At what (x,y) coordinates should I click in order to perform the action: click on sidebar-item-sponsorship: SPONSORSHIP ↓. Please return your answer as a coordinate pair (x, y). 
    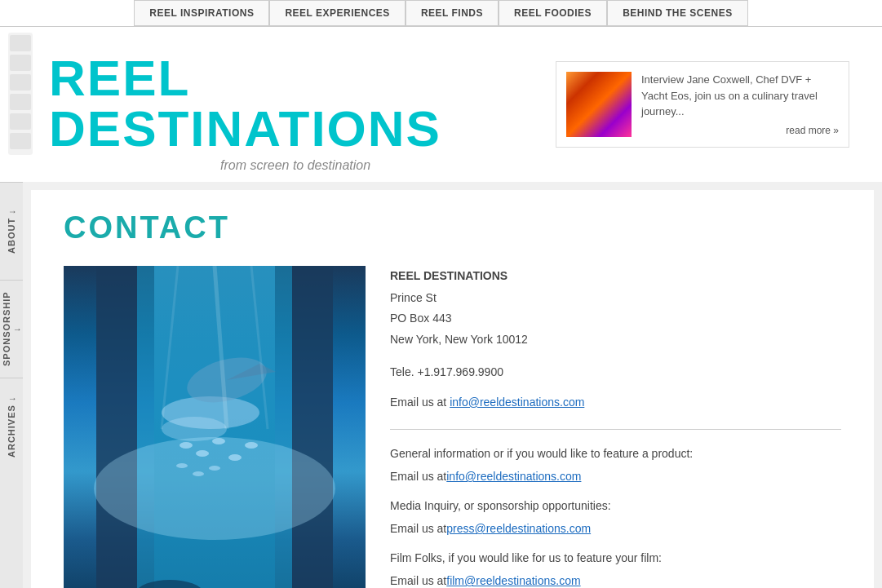
    Looking at the image, I should click on (11, 329).